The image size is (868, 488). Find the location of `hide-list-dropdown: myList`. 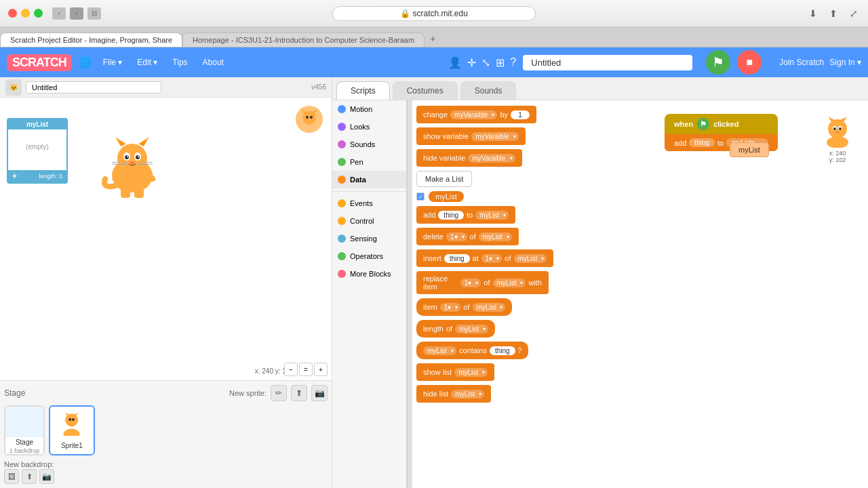

hide-list-dropdown: myList is located at coordinates (468, 394).